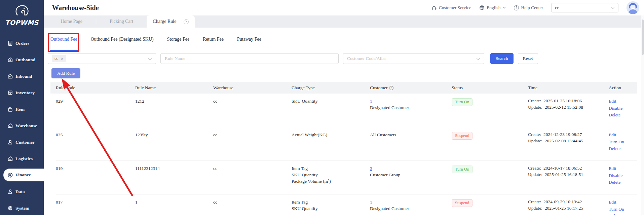  Describe the element at coordinates (22, 192) in the screenshot. I see `sidebar-item-data: Data` at that location.